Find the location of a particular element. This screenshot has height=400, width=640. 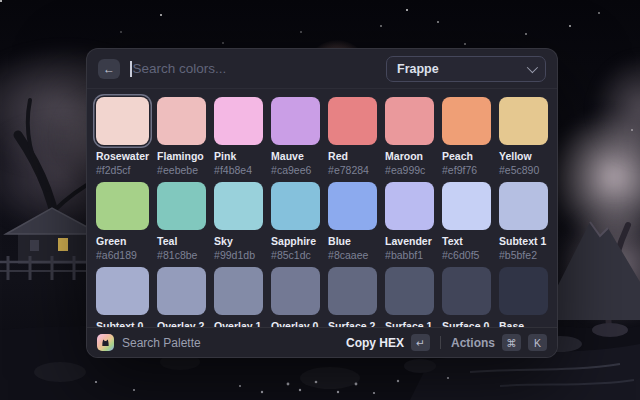

flavor-dropdown-value: Frappe is located at coordinates (418, 69).